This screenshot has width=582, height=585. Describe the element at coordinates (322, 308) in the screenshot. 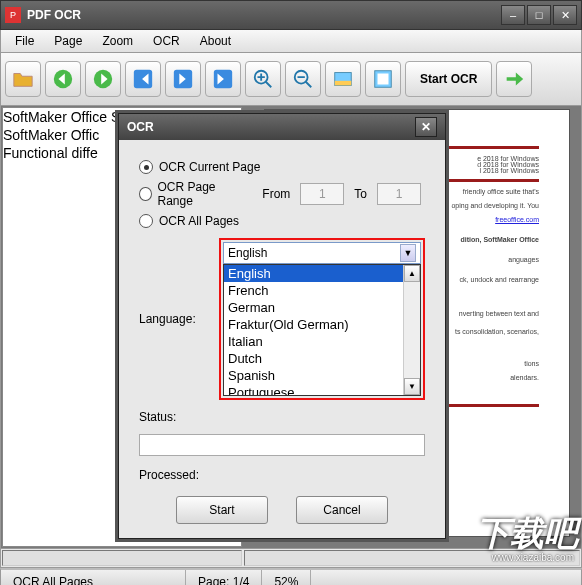

I see `option-german: German` at that location.